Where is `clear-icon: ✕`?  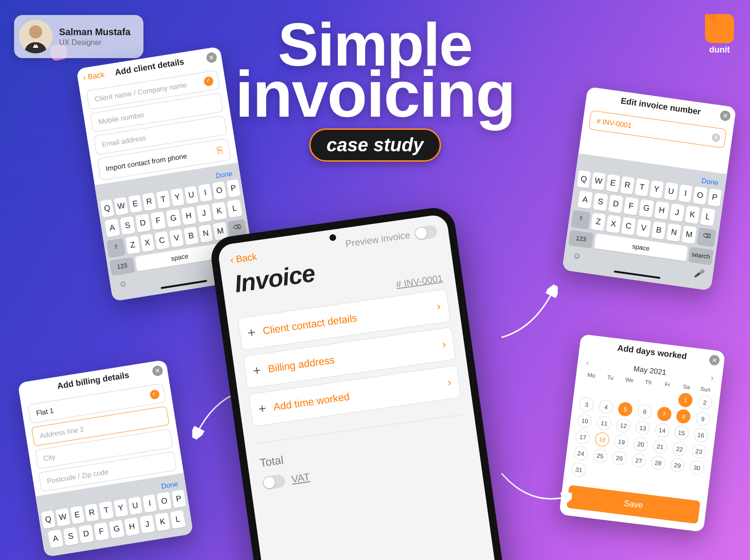 clear-icon: ✕ is located at coordinates (716, 137).